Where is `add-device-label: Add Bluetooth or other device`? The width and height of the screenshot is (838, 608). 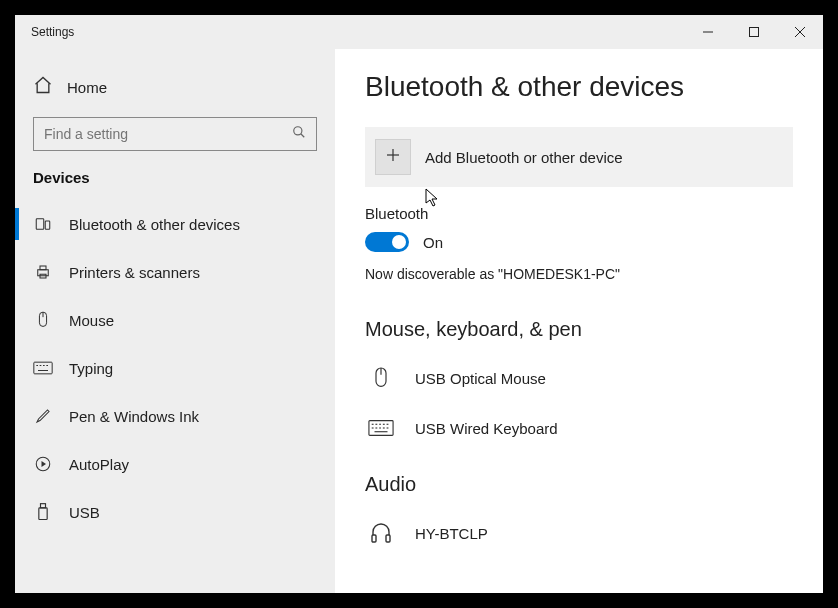
add-device-label: Add Bluetooth or other device is located at coordinates (524, 158).